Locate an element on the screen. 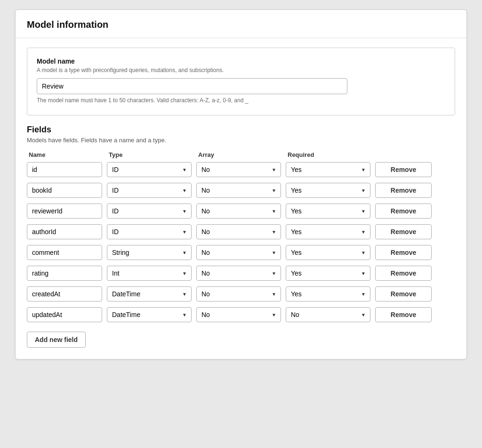  card-header: Model information is located at coordinates (241, 24).